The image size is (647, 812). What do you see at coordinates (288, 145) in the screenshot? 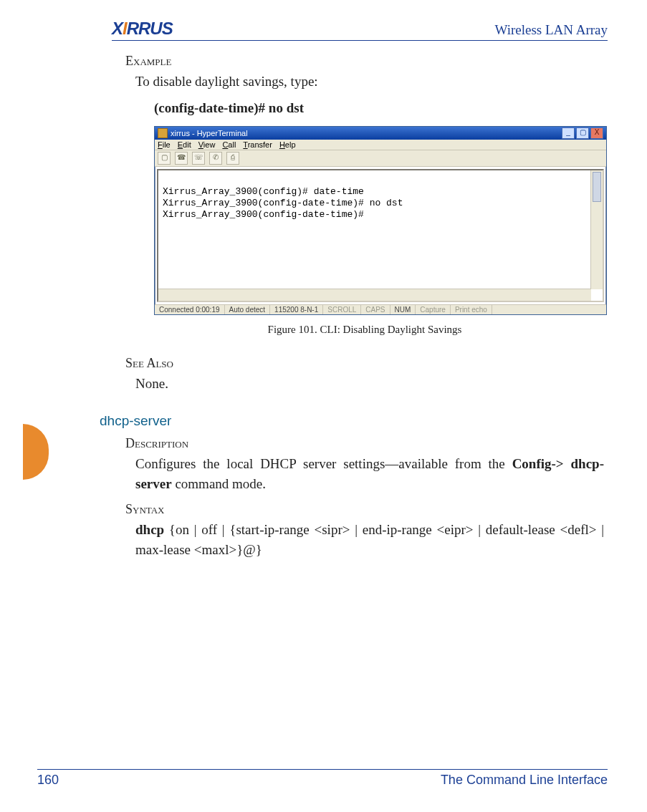
I see `menu-help: Help` at bounding box center [288, 145].